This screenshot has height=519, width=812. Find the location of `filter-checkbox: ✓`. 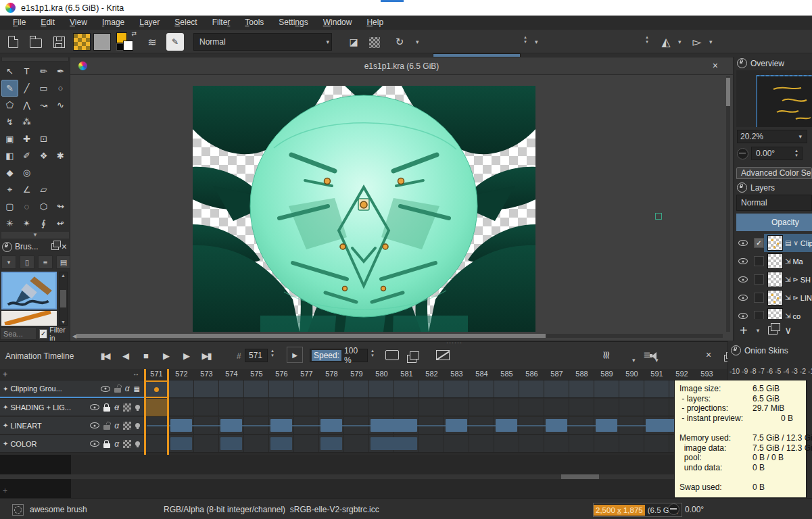

filter-checkbox: ✓ is located at coordinates (43, 334).